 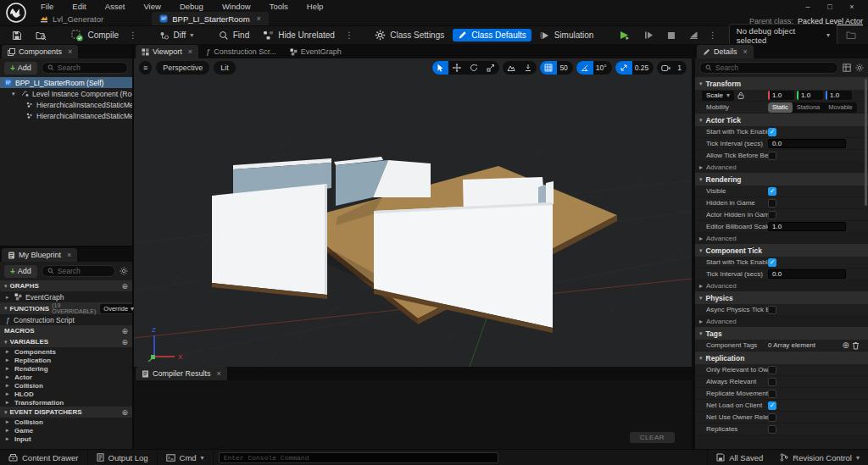 I want to click on play-button, so click(x=625, y=36).